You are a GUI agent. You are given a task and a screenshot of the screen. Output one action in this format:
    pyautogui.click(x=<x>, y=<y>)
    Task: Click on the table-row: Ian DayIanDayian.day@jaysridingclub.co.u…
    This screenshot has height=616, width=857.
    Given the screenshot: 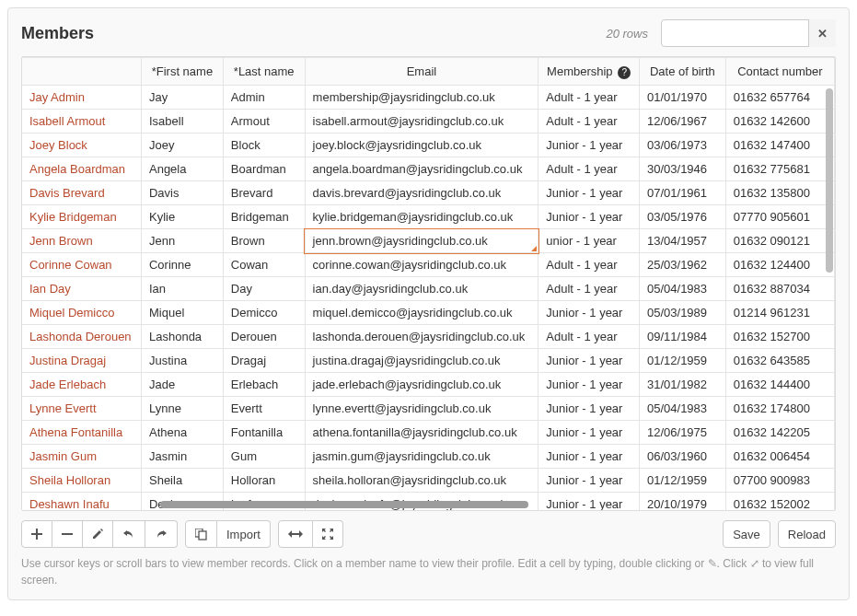 What is the action you would take?
    pyautogui.click(x=429, y=289)
    